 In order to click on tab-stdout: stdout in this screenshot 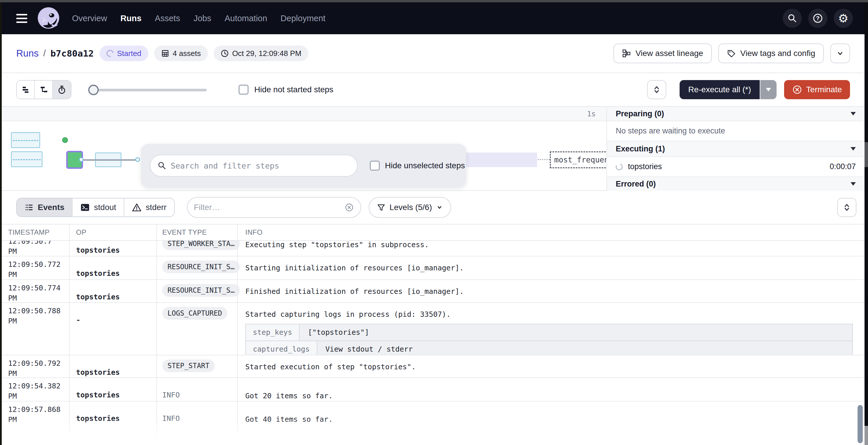, I will do `click(98, 207)`.